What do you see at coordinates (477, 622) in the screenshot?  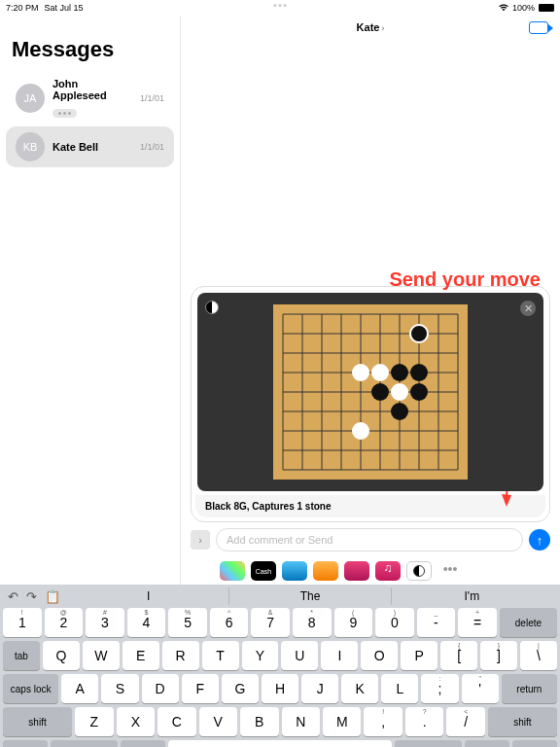 I see `key: +=` at bounding box center [477, 622].